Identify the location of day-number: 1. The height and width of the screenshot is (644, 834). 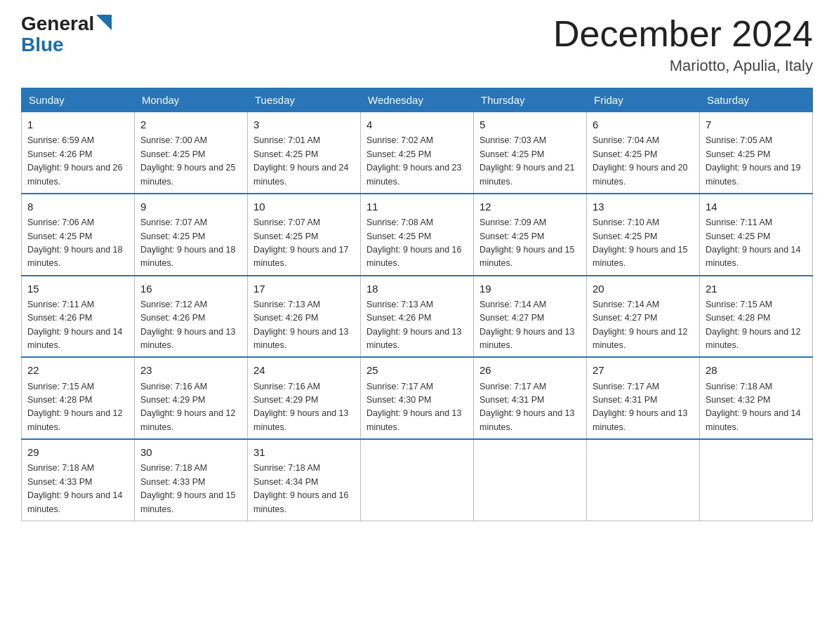
(78, 125).